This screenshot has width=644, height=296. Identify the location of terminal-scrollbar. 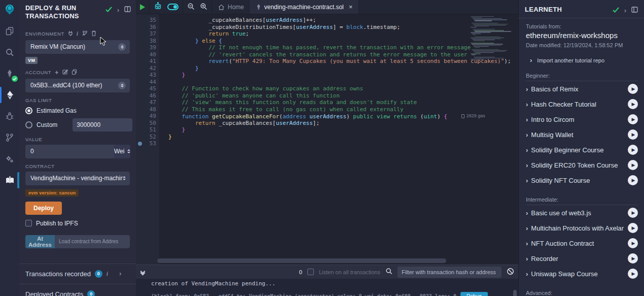
(515, 293).